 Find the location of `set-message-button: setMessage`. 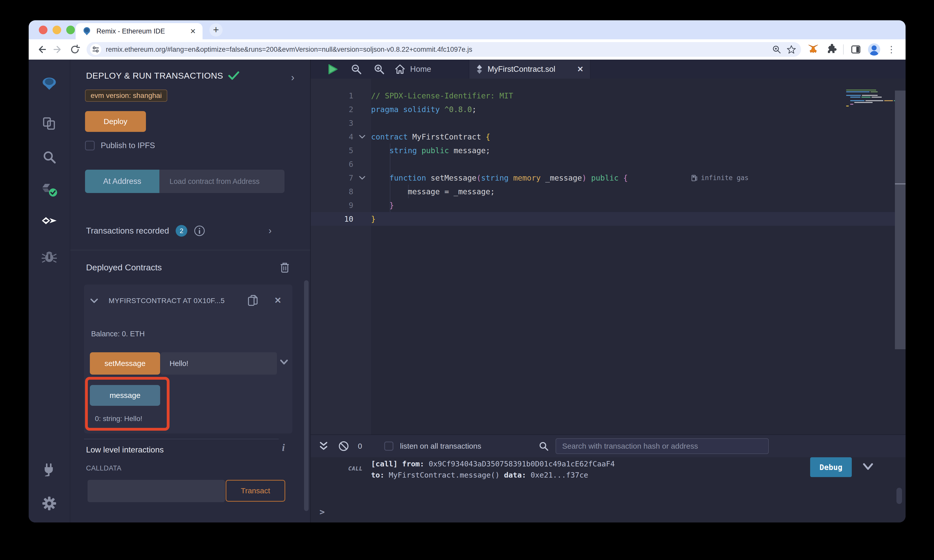

set-message-button: setMessage is located at coordinates (125, 364).